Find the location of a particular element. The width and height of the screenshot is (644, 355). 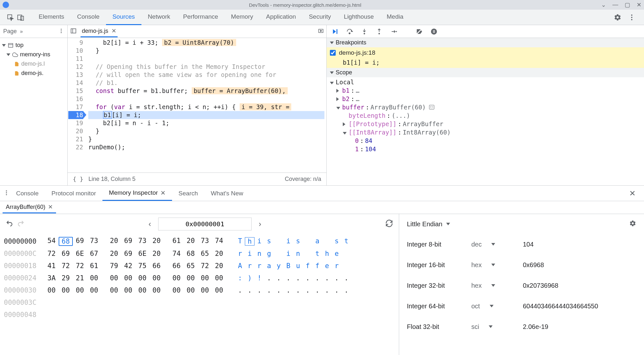

tab-network: Network is located at coordinates (159, 17).